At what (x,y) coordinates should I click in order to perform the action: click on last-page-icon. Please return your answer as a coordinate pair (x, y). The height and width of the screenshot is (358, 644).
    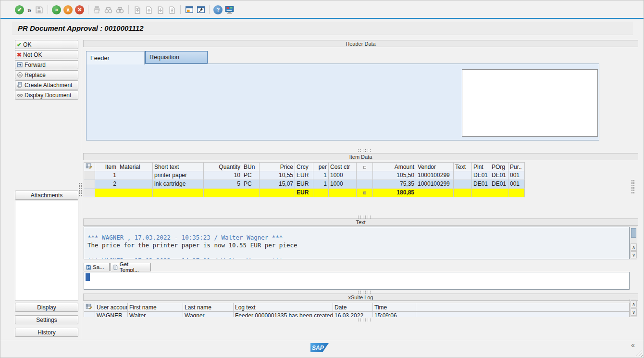
    Looking at the image, I should click on (172, 10).